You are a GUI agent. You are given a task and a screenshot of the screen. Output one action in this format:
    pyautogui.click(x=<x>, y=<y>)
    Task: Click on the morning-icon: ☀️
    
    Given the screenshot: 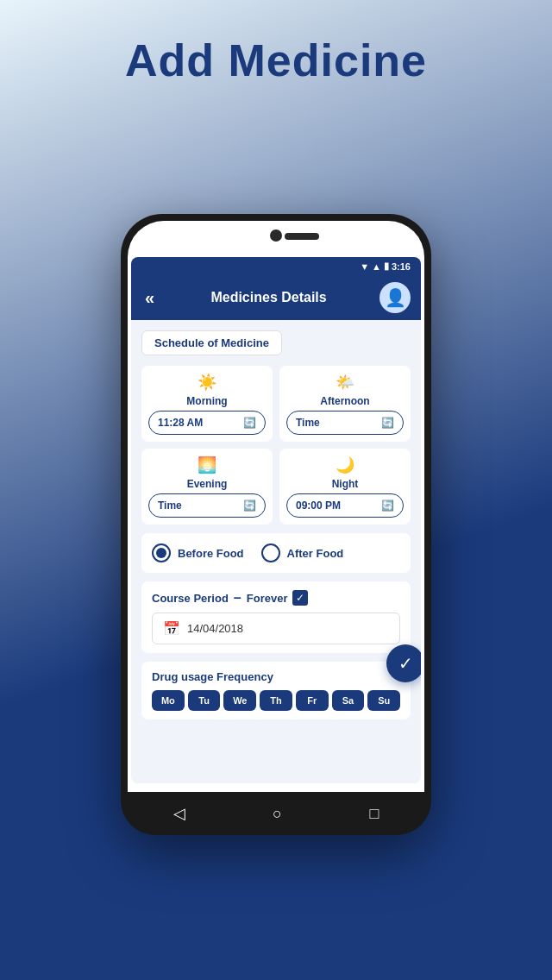 What is the action you would take?
    pyautogui.click(x=207, y=382)
    